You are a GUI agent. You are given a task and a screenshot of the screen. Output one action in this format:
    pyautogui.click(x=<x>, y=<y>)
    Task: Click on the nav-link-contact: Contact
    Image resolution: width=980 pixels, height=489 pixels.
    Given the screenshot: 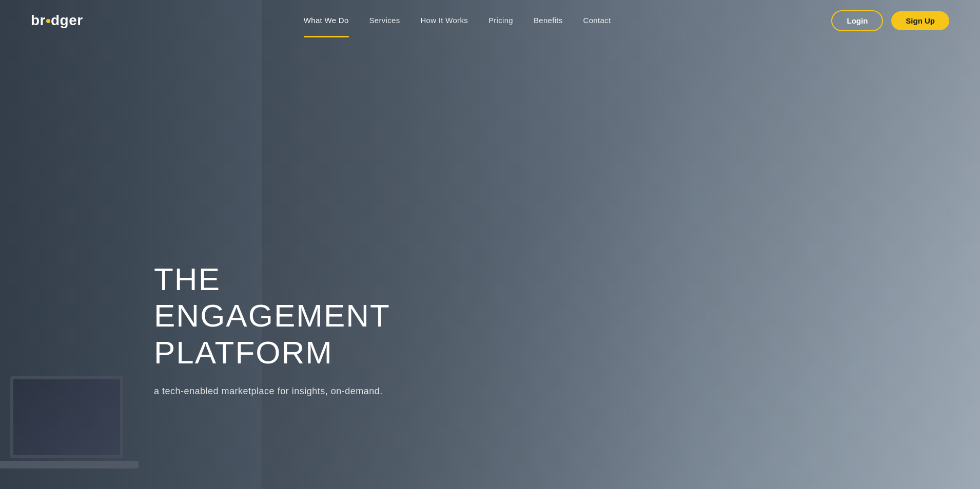 What is the action you would take?
    pyautogui.click(x=597, y=21)
    